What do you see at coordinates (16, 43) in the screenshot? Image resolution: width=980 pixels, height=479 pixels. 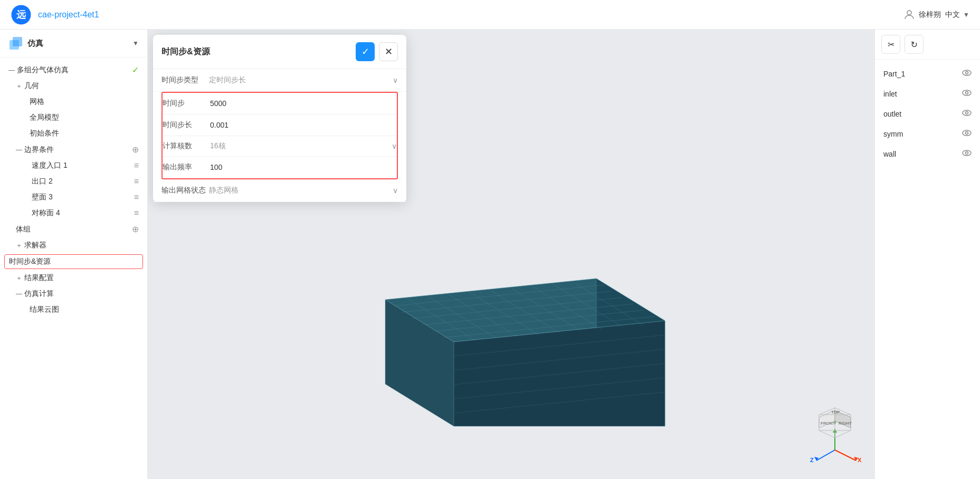 I see `cube-icon` at bounding box center [16, 43].